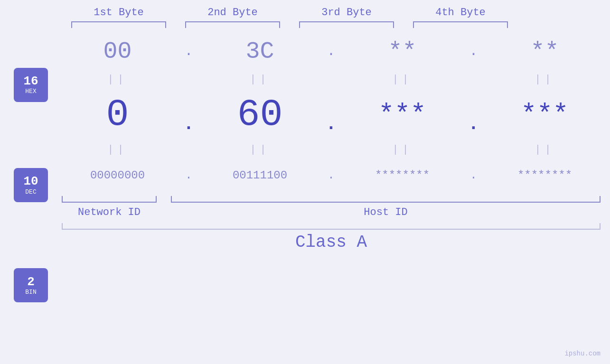  Describe the element at coordinates (331, 51) in the screenshot. I see `hex-row: 00 . 3C . ** . **` at that location.